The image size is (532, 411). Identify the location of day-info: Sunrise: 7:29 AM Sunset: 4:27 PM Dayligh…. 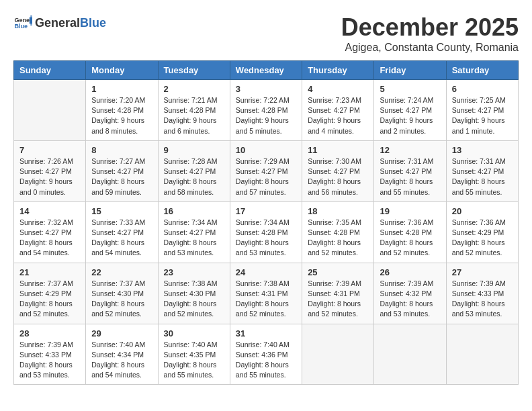
(266, 177).